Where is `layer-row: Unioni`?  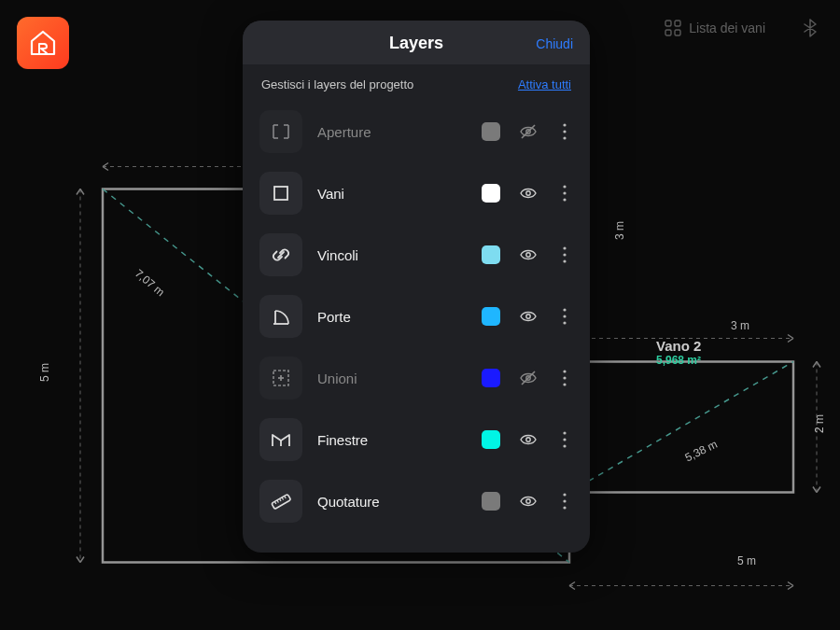 layer-row: Unioni is located at coordinates (416, 378).